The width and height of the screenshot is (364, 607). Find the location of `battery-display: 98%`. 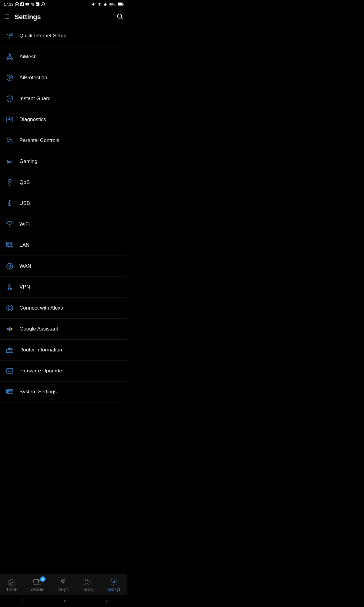

battery-display: 98% is located at coordinates (113, 4).